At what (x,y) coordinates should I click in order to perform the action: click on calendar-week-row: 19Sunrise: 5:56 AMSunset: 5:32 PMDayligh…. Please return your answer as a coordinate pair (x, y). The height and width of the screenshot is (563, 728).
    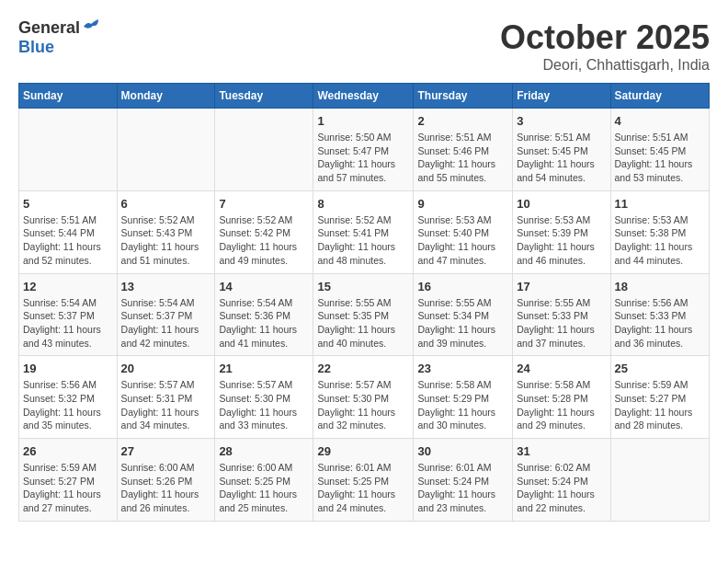
    Looking at the image, I should click on (364, 397).